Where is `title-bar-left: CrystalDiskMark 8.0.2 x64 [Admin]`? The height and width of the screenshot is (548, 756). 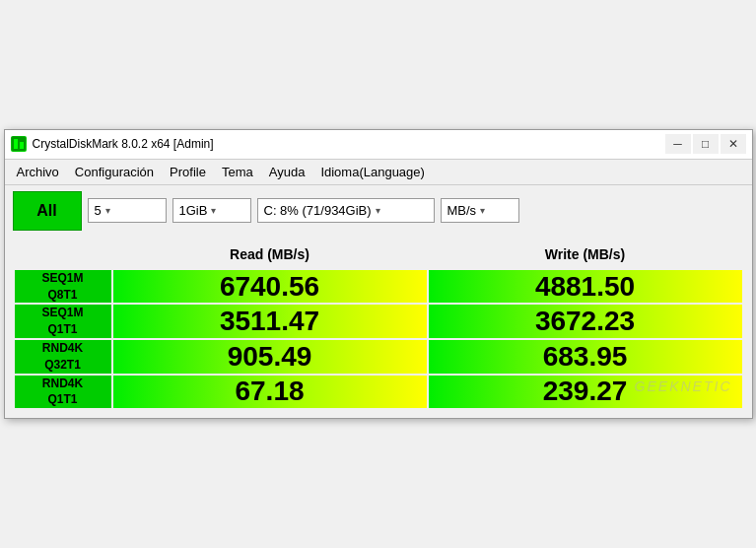
title-bar-left: CrystalDiskMark 8.0.2 x64 [Admin] is located at coordinates (112, 144).